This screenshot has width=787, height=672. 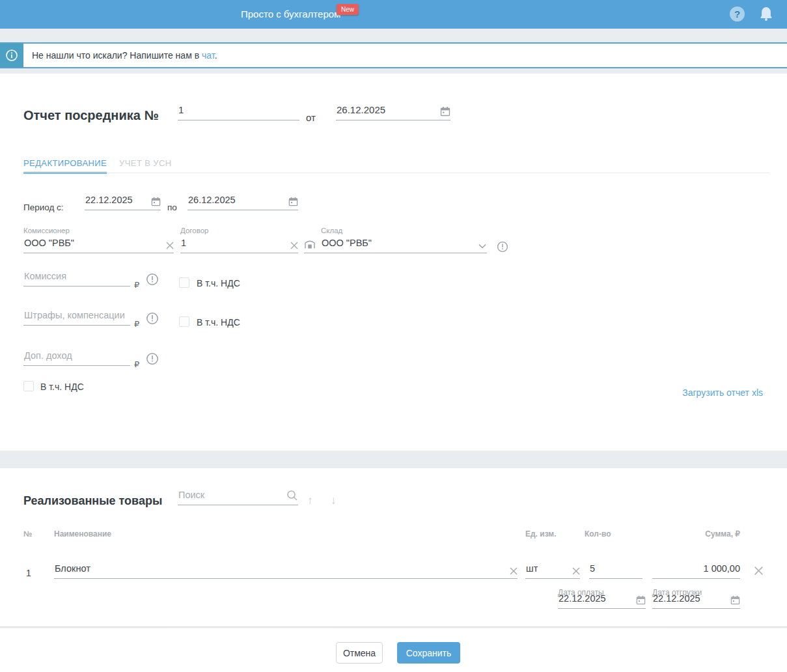 I want to click on products-search-field-wrap, so click(x=238, y=497).